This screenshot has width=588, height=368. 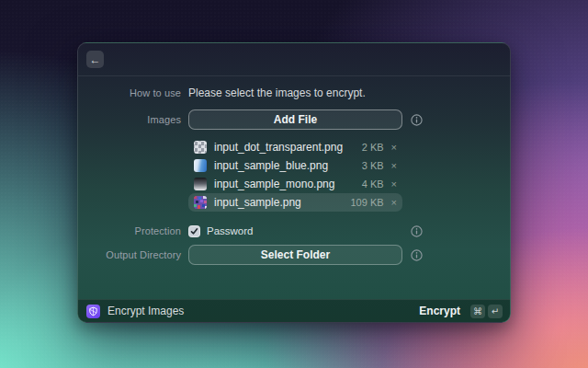 What do you see at coordinates (296, 202) in the screenshot?
I see `file-row-selected: input_sample.png 109 KB ×` at bounding box center [296, 202].